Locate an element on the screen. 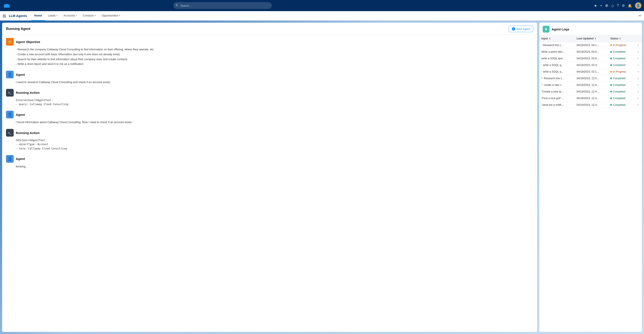 The height and width of the screenshot is (334, 644). favorites-dropdown-icon: ▼ is located at coordinates (601, 6).